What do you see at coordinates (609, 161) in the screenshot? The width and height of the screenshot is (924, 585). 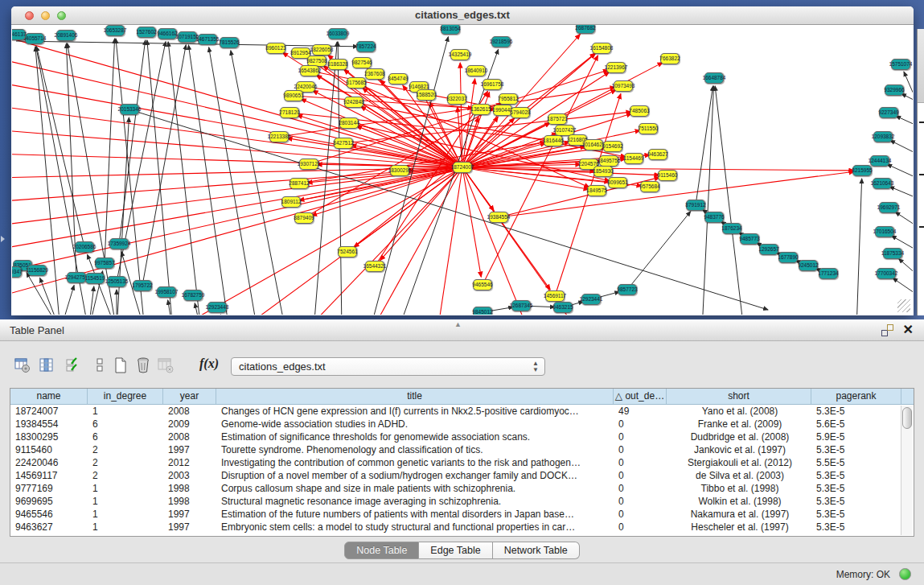 I see `graph-node: 18495756` at bounding box center [609, 161].